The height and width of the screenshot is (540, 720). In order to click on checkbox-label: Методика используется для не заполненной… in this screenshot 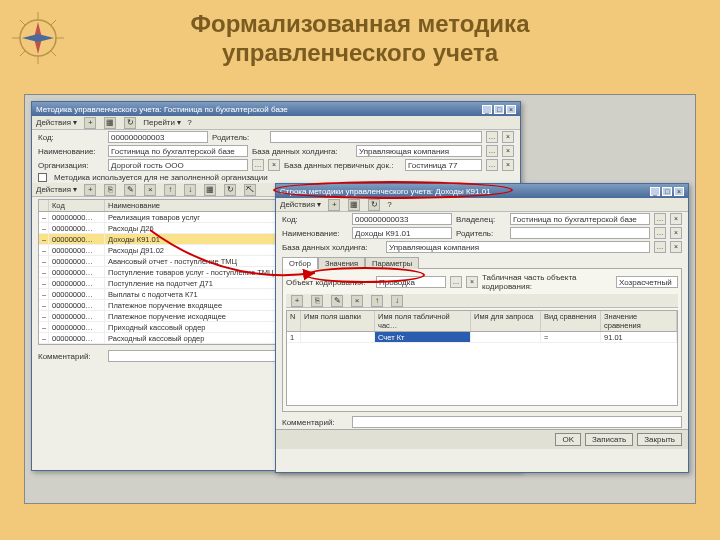, I will do `click(161, 178)`.